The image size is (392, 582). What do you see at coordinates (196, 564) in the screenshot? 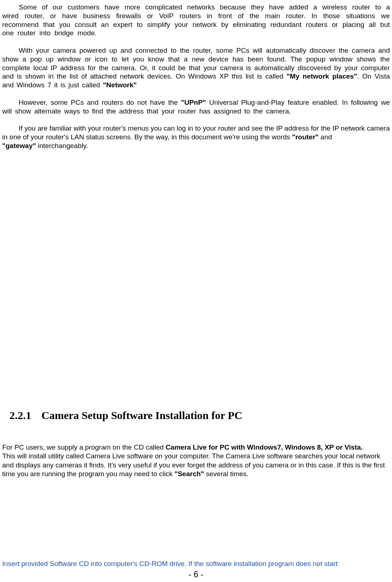
I see `footer-instruction: Insert provided Software CD into compute…` at bounding box center [196, 564].